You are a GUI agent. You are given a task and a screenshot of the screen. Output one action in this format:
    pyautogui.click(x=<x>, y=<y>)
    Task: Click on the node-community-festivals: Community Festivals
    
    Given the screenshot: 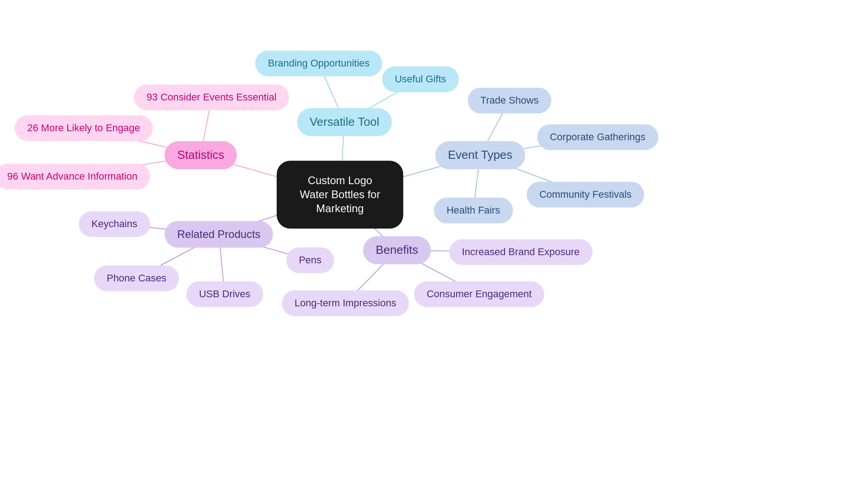 What is the action you would take?
    pyautogui.click(x=585, y=195)
    